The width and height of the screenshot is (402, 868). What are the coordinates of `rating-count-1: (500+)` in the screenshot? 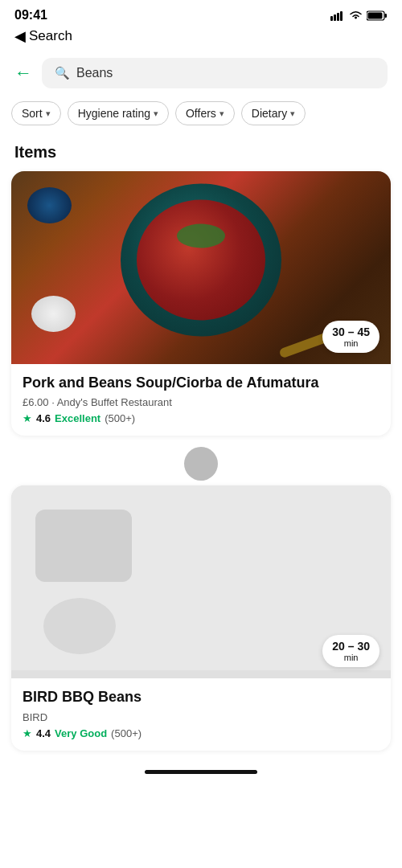 It's located at (120, 418).